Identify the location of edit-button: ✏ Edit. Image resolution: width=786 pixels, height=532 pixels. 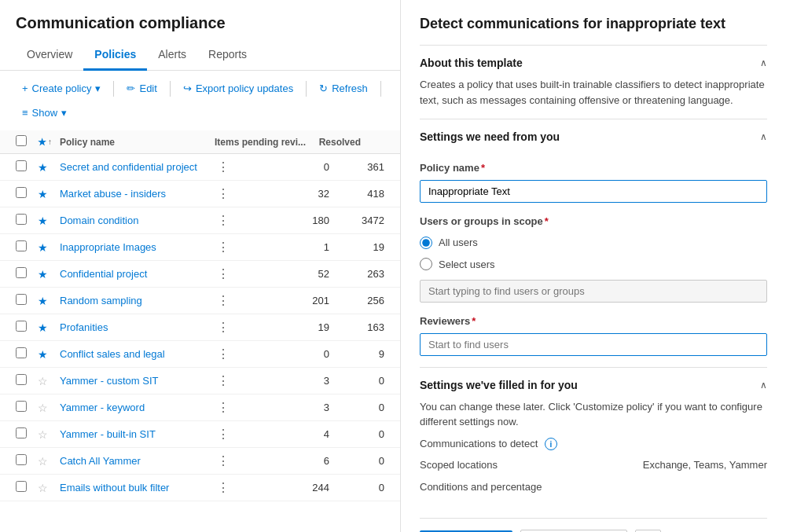
(141, 88).